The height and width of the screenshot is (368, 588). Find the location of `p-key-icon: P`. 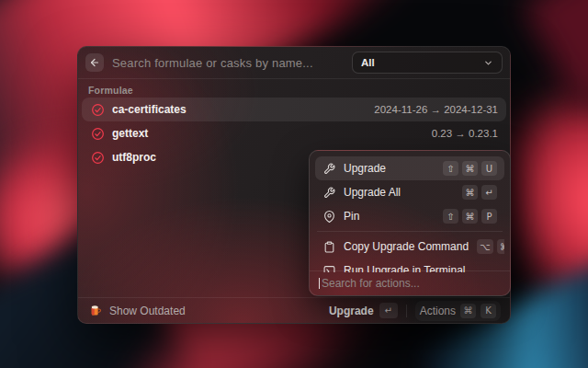

p-key-icon: P is located at coordinates (489, 216).